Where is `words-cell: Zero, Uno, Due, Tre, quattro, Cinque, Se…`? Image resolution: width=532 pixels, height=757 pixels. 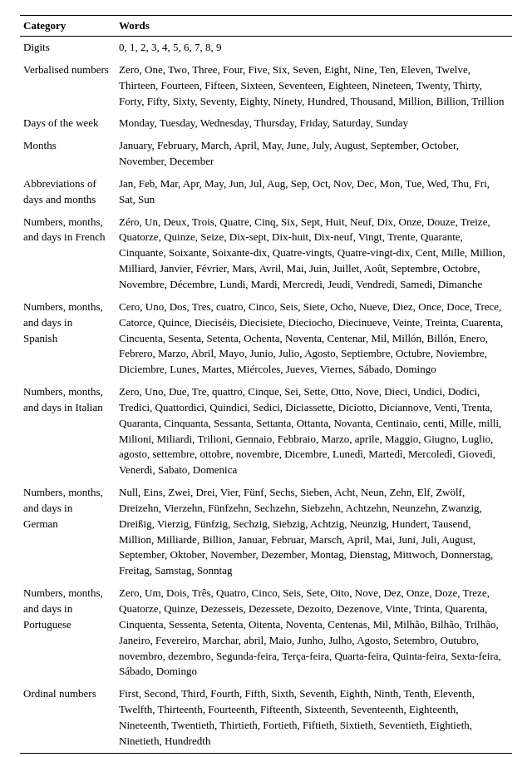
words-cell: Zero, Uno, Due, Tre, quattro, Cinque, Se… is located at coordinates (314, 431).